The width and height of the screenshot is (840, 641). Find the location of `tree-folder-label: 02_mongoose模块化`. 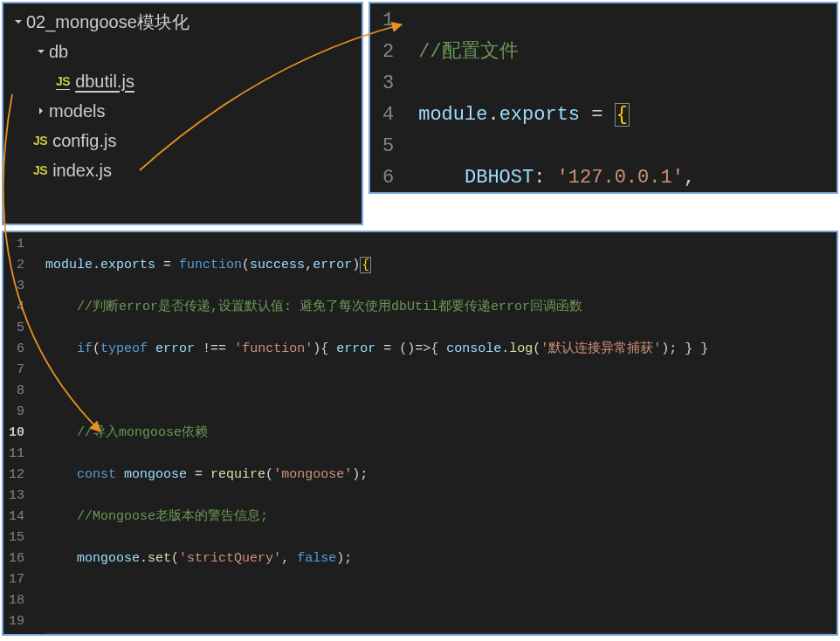

tree-folder-label: 02_mongoose模块化 is located at coordinates (108, 23).